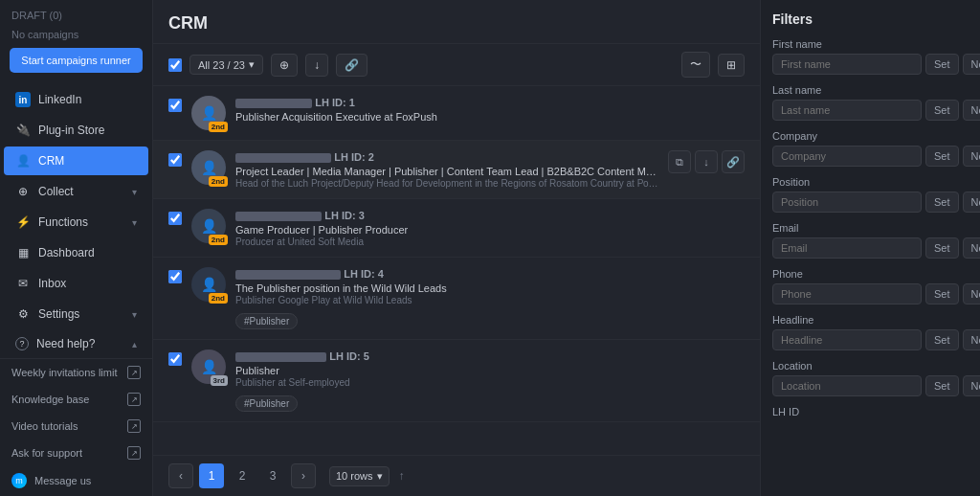 The height and width of the screenshot is (496, 980). What do you see at coordinates (77, 192) in the screenshot?
I see `sidebar-item-collect: ⊕ Collect ▾` at bounding box center [77, 192].